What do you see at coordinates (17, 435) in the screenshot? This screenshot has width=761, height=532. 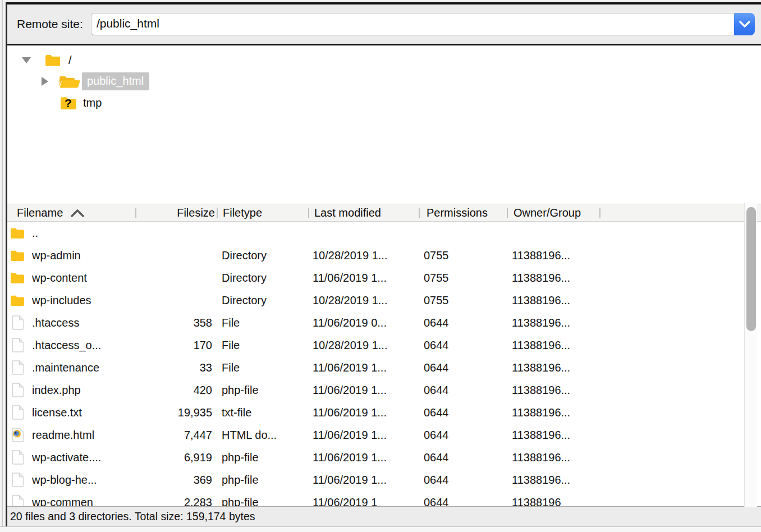 I see `html-document-icon` at bounding box center [17, 435].